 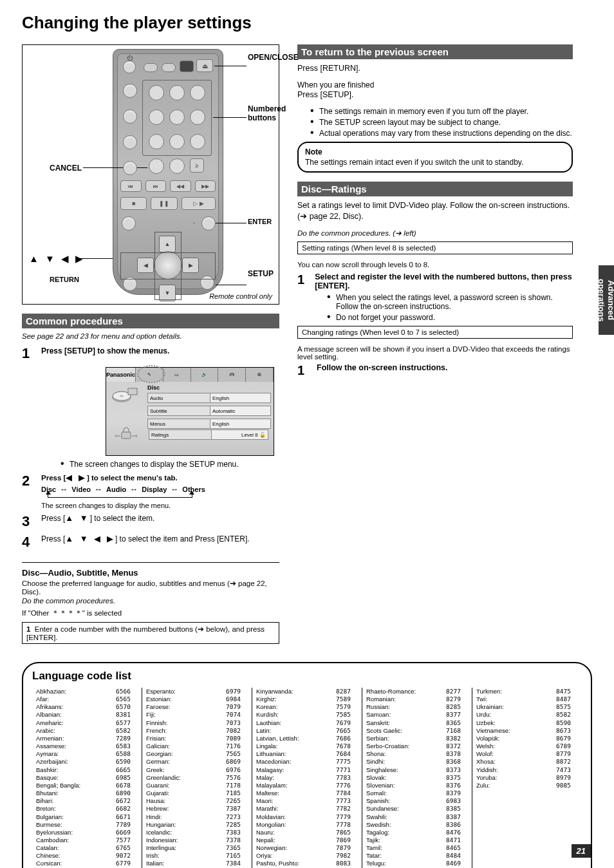 What do you see at coordinates (178, 375) in the screenshot?
I see `osd-tab-video: ▭` at bounding box center [178, 375].